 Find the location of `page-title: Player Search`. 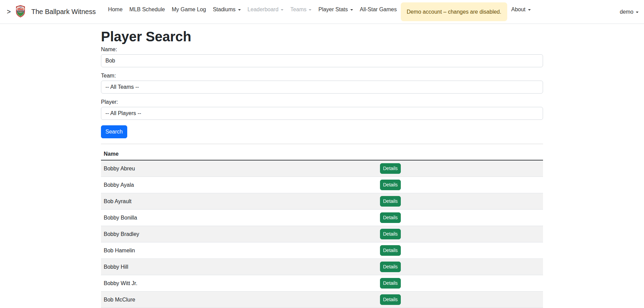

page-title: Player Search is located at coordinates (322, 37).